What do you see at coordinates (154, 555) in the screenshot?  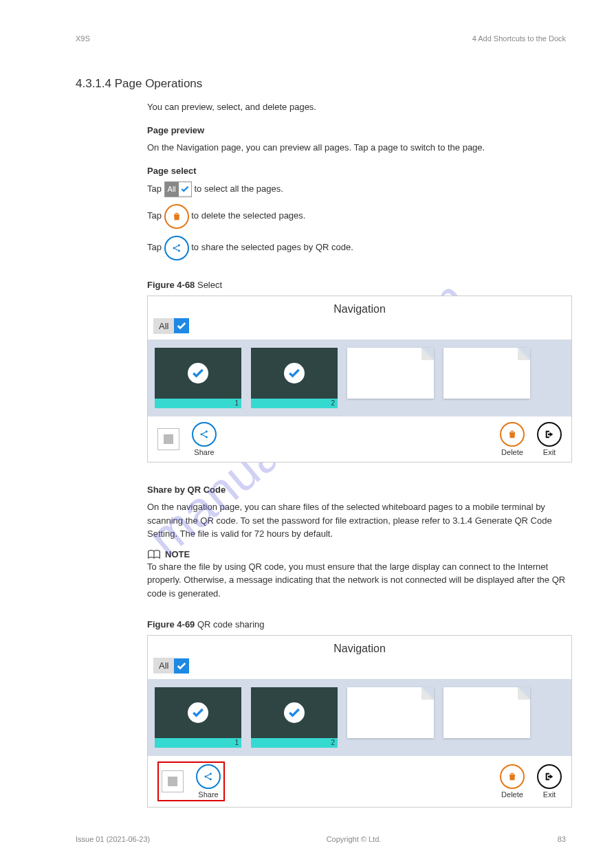 I see `book-icon` at bounding box center [154, 555].